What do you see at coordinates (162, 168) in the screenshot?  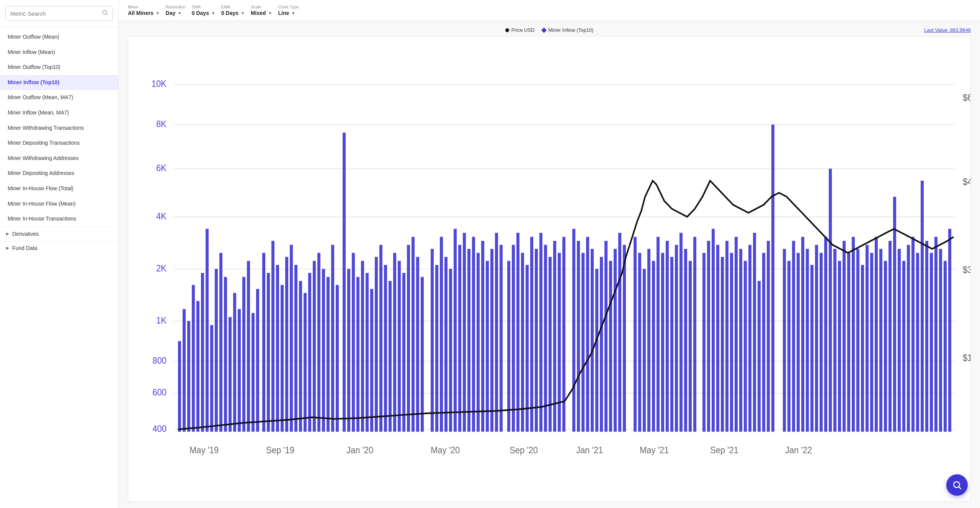 I see `svg-text: 6K` at bounding box center [162, 168].